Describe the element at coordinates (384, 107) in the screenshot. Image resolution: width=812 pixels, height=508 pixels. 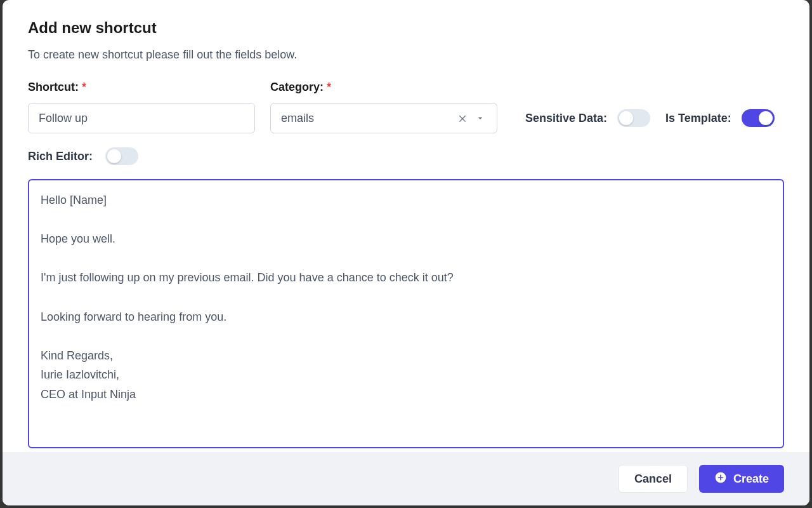
I see `category-field-group: Category: * emails` at that location.